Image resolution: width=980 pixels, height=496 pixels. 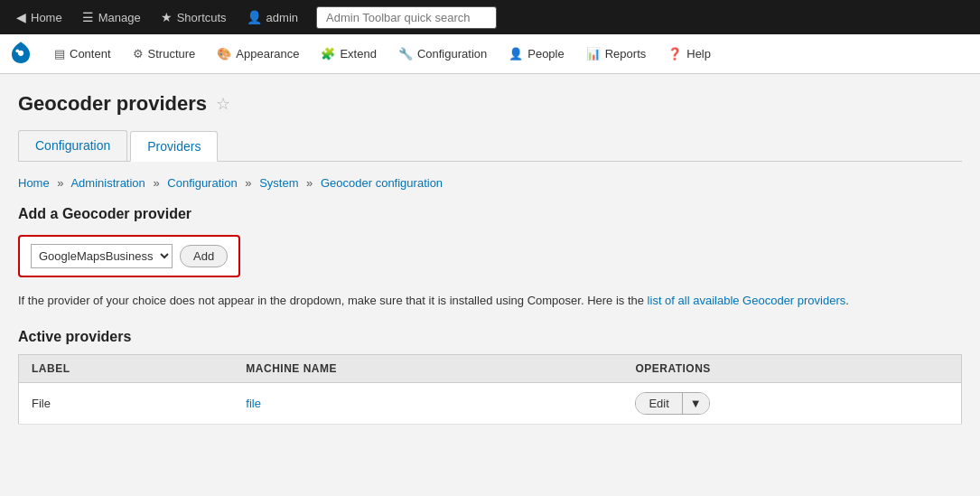 What do you see at coordinates (89, 17) in the screenshot?
I see `manage-icon: ☰` at bounding box center [89, 17].